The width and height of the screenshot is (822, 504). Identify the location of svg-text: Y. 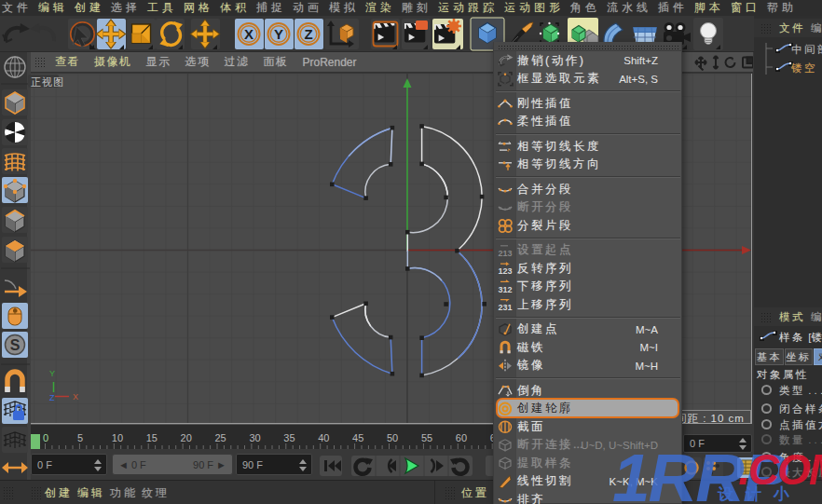
(279, 34).